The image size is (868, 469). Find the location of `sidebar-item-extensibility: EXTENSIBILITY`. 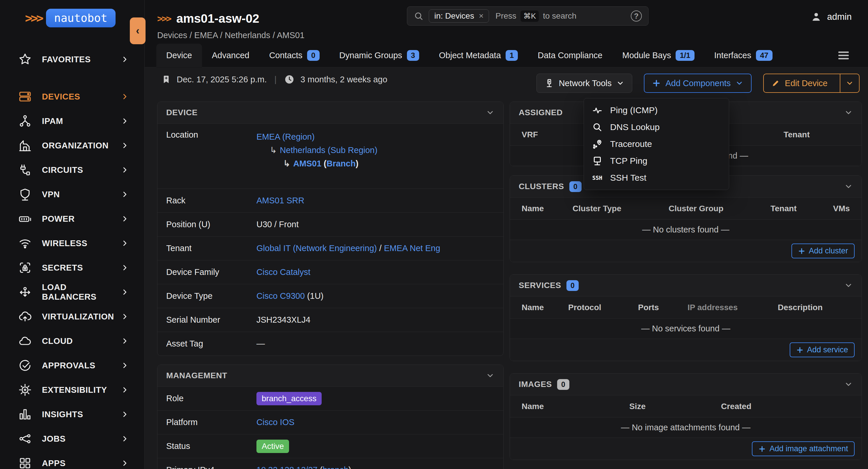

sidebar-item-extensibility: EXTENSIBILITY is located at coordinates (72, 390).